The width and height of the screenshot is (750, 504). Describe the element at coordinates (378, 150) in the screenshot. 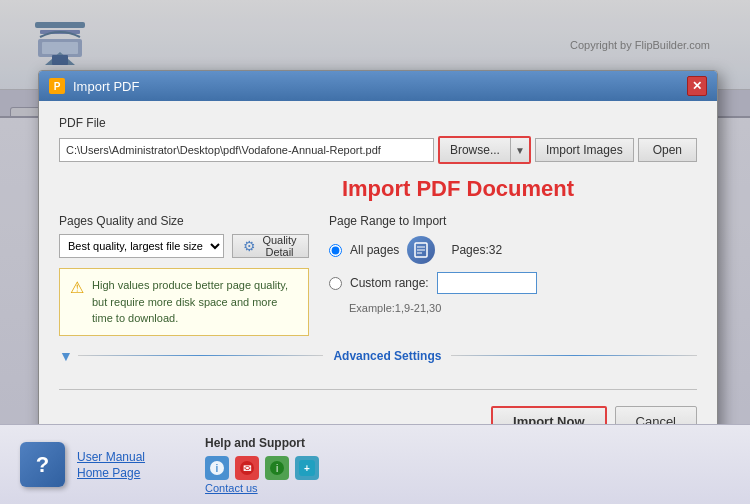

I see `pdf-file-row: Browse... ▼ Import Images Open` at that location.